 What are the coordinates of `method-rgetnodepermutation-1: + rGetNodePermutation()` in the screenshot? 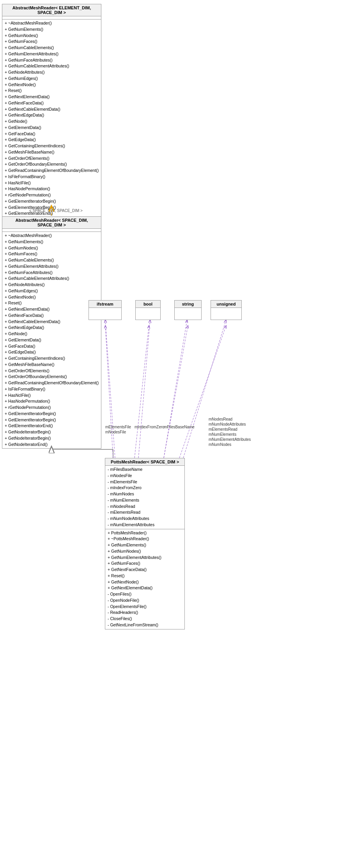 It's located at (51, 195).